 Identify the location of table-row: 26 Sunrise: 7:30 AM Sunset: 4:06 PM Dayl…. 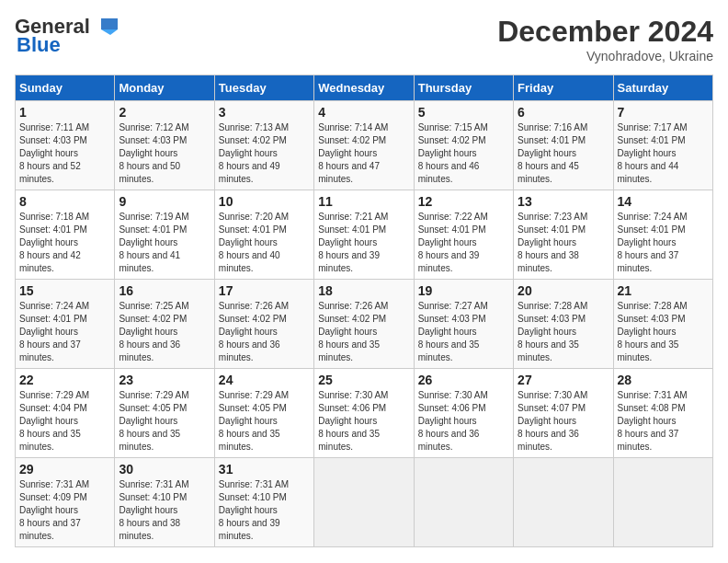
(463, 414).